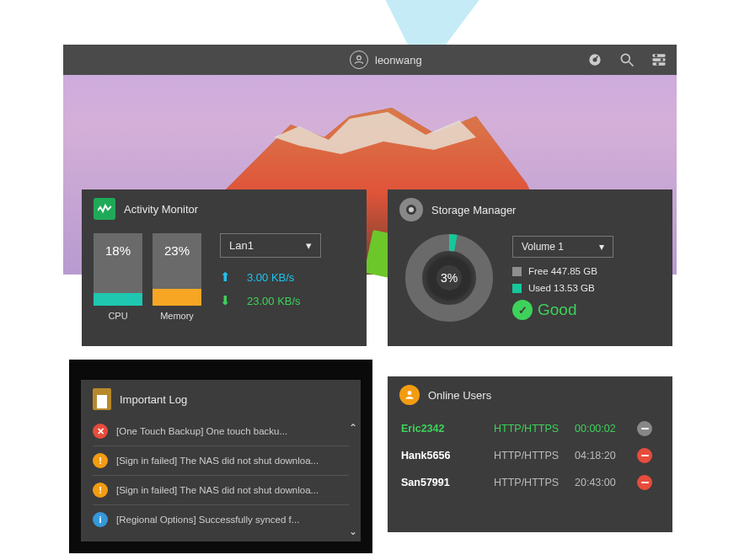 The width and height of the screenshot is (739, 560). I want to click on user-table: Eric2342HTTP/HTTPS00:00:02Hank5656HTTP/H…, so click(530, 458).